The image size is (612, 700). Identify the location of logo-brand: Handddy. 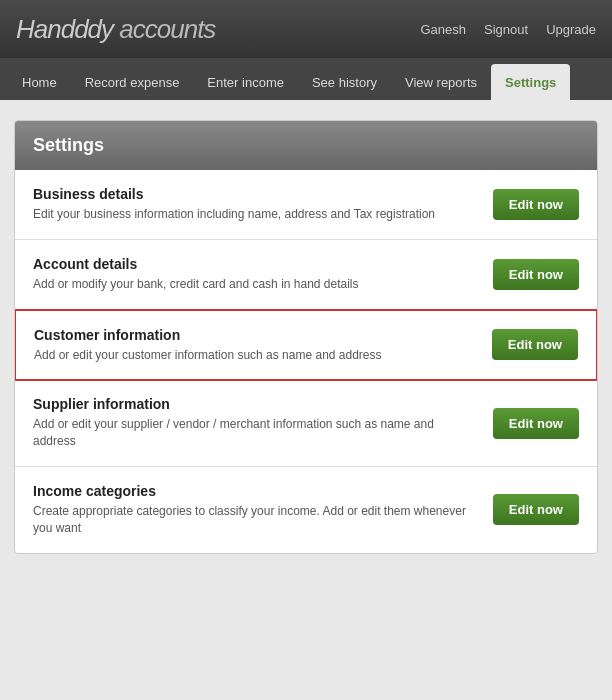
(64, 29).